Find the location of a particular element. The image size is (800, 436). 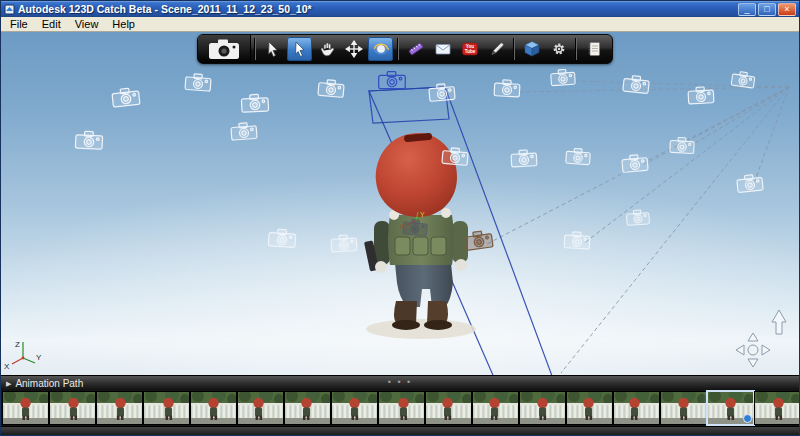

measure-tool-button is located at coordinates (416, 49).